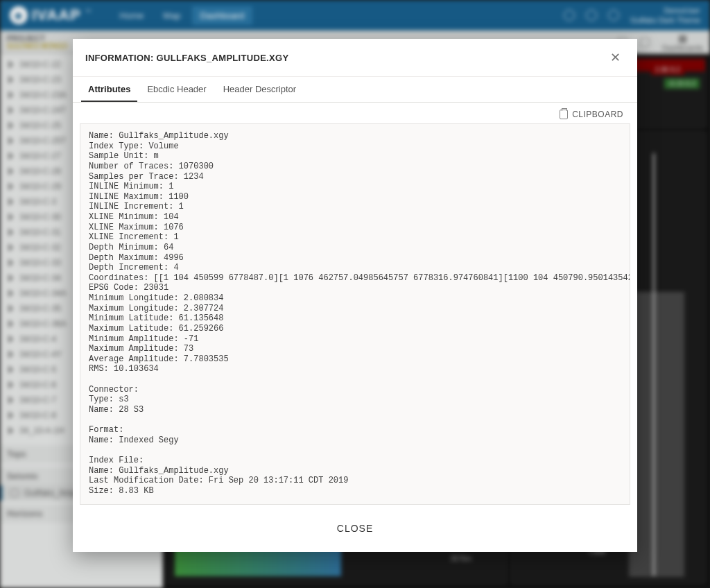  Describe the element at coordinates (616, 58) in the screenshot. I see `close-icon: ✕` at that location.